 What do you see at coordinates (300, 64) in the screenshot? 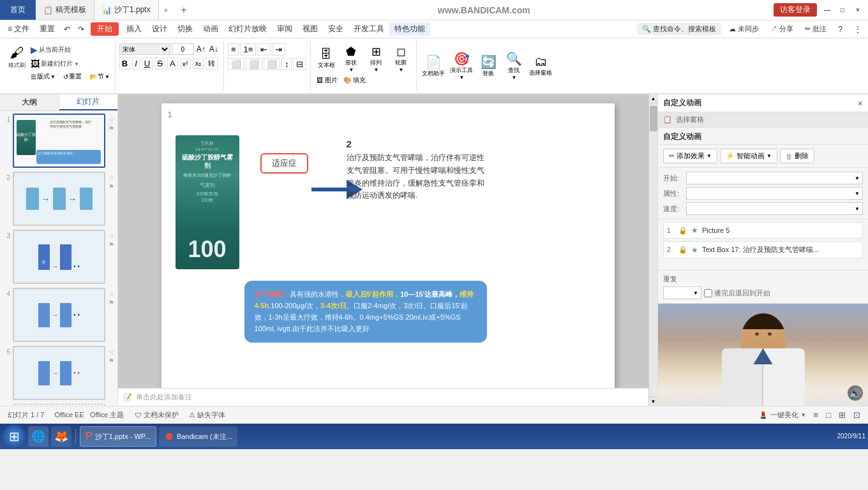
I see `column-button: ⊟` at bounding box center [300, 64].